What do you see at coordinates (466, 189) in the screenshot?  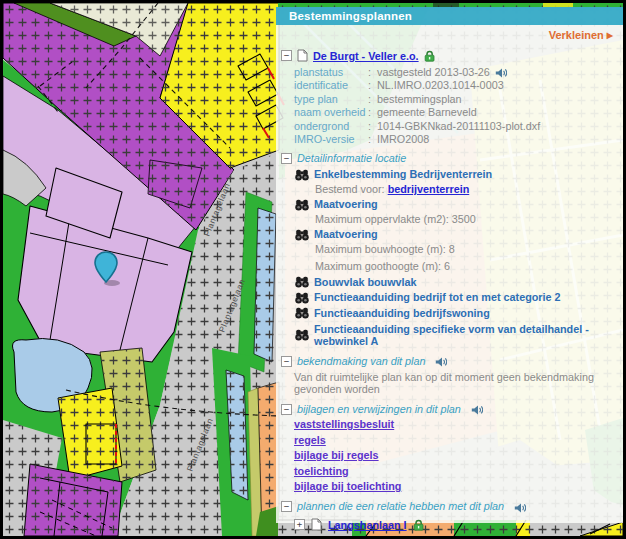 I see `bestemd-voor-line: Bestemd voor: bedrijventerrein` at bounding box center [466, 189].